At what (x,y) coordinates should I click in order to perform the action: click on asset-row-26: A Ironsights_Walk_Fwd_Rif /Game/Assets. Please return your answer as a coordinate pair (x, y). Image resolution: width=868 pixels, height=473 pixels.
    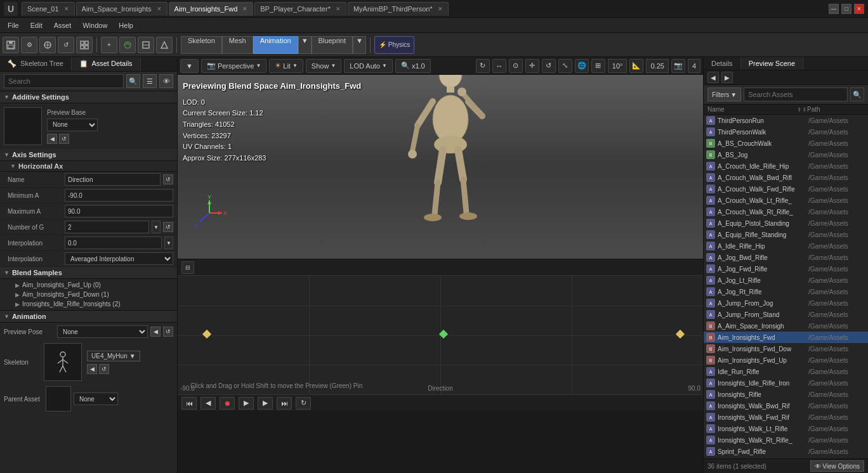
    Looking at the image, I should click on (786, 417).